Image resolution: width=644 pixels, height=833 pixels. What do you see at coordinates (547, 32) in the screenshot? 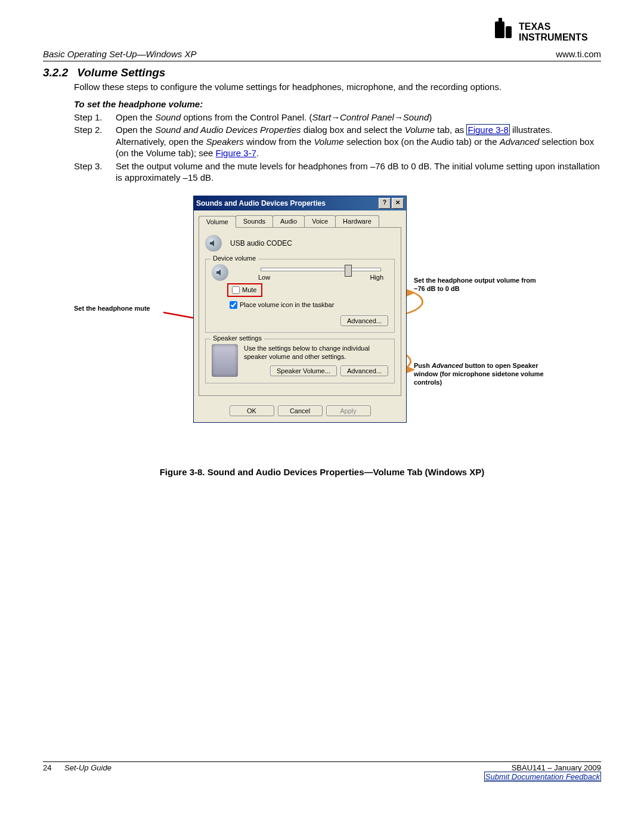
I see `ti-logo: TEXAS INSTRUMENTS` at bounding box center [547, 32].